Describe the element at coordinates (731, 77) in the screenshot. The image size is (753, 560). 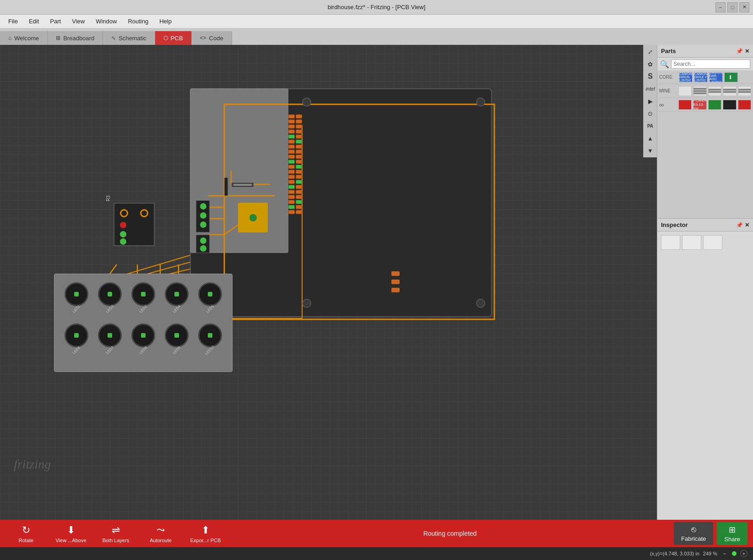
I see `core-thumb4: ▌` at that location.